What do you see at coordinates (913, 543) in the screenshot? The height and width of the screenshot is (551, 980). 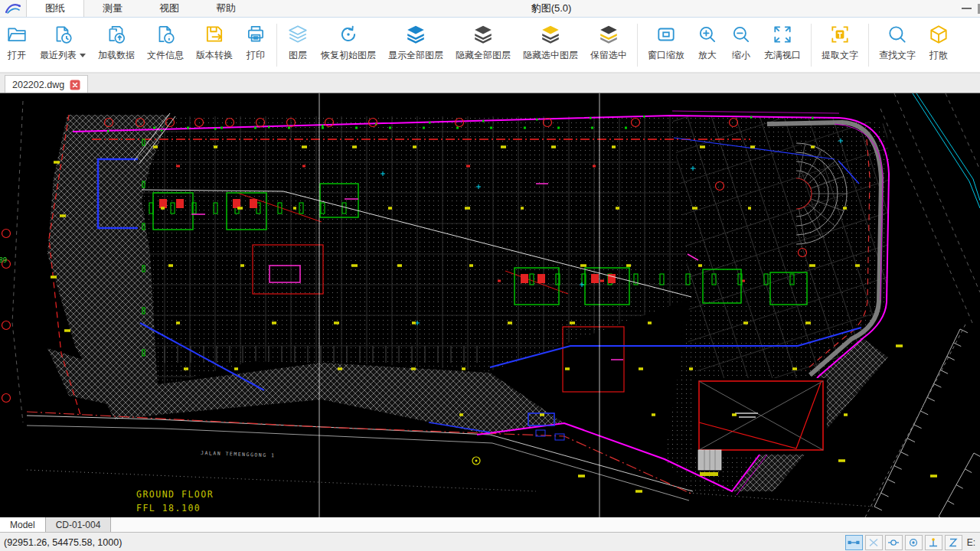 I see `center-snap-icon` at bounding box center [913, 543].